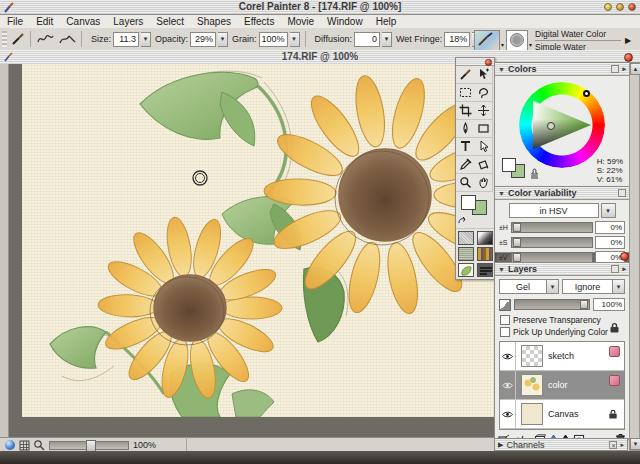  I want to click on gradient-selector, so click(485, 238).